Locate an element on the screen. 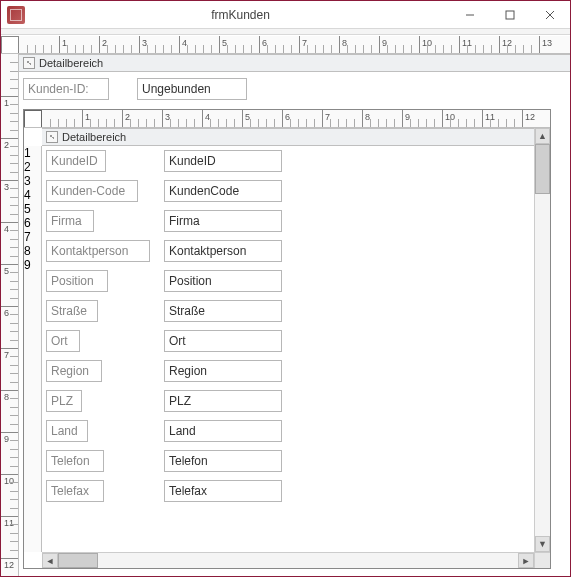  scroll-down-arrow-icon: ▼ is located at coordinates (542, 544).